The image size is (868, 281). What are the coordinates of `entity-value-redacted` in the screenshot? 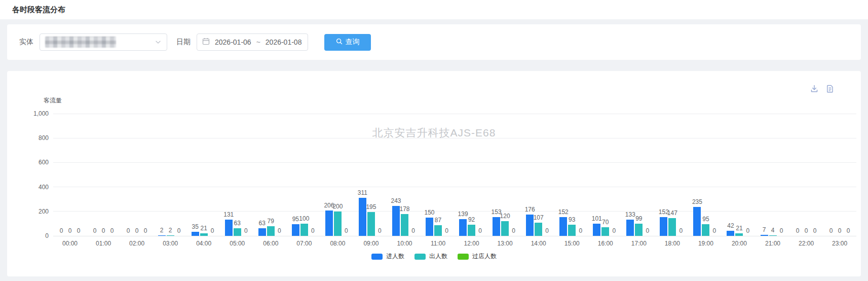 It's located at (81, 42).